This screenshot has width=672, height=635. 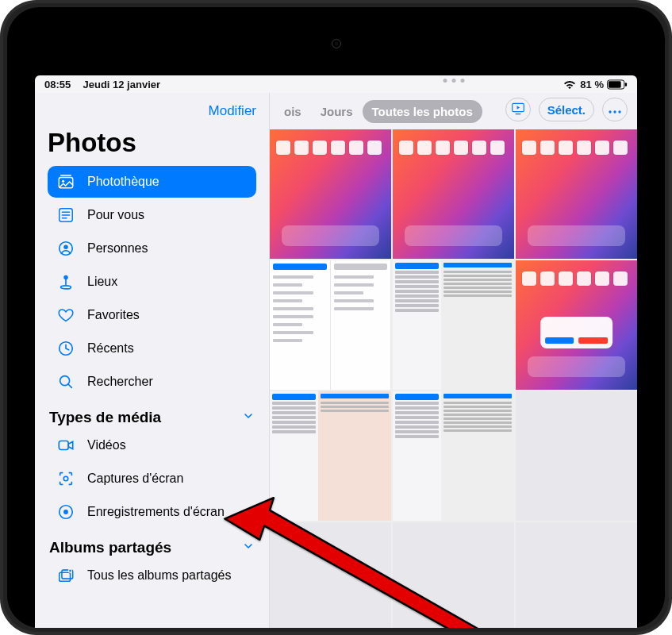 I want to click on sidebar-item-favorites: Favorites, so click(x=152, y=315).